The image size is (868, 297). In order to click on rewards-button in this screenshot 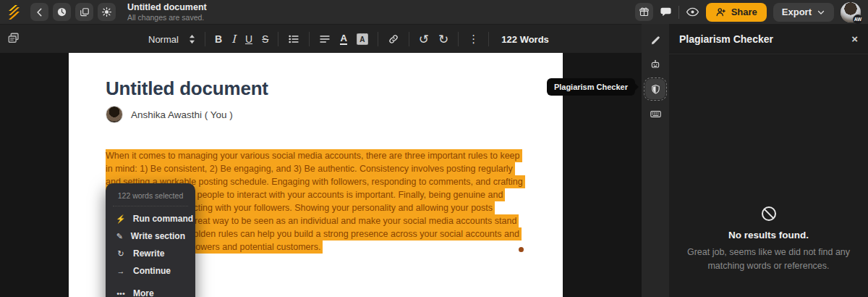, I will do `click(644, 12)`.